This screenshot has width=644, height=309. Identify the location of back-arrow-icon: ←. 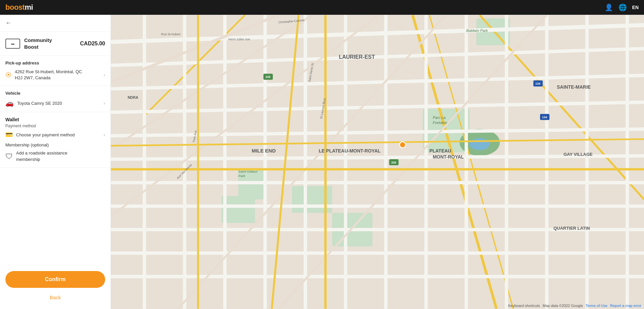
(8, 23).